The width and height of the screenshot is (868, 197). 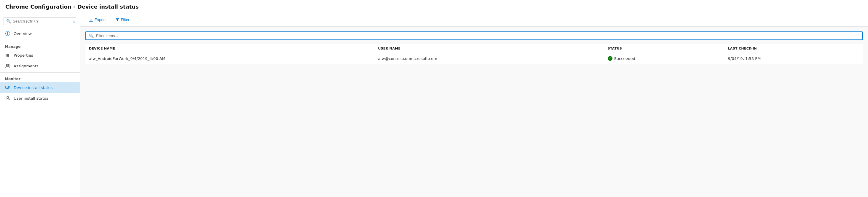 What do you see at coordinates (100, 20) in the screenshot?
I see `export-label: Export` at bounding box center [100, 20].